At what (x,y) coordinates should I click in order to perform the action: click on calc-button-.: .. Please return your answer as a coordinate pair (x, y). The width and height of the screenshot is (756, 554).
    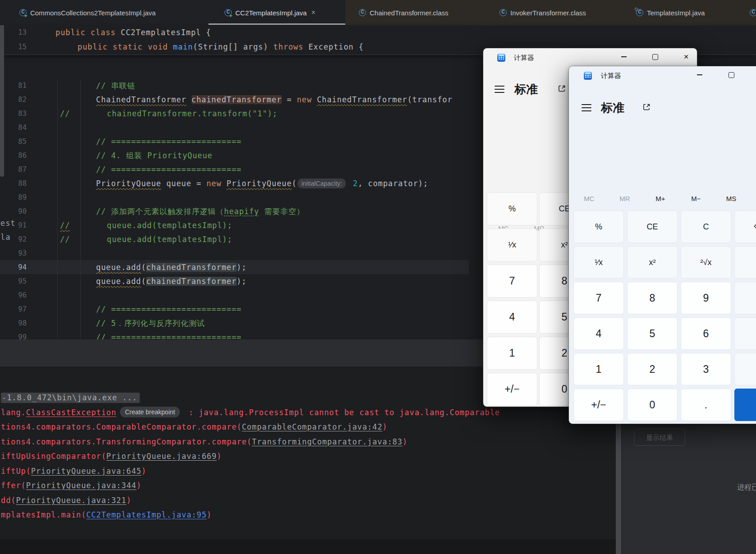
    Looking at the image, I should click on (706, 405).